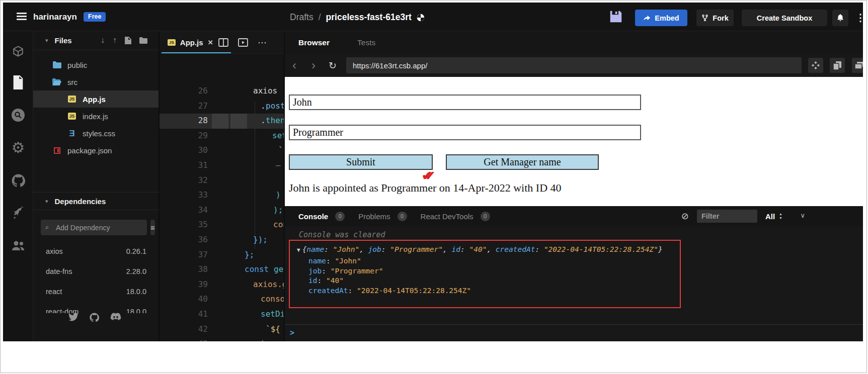 This screenshot has height=374, width=868. What do you see at coordinates (375, 249) in the screenshot?
I see `log-token: job` at bounding box center [375, 249].